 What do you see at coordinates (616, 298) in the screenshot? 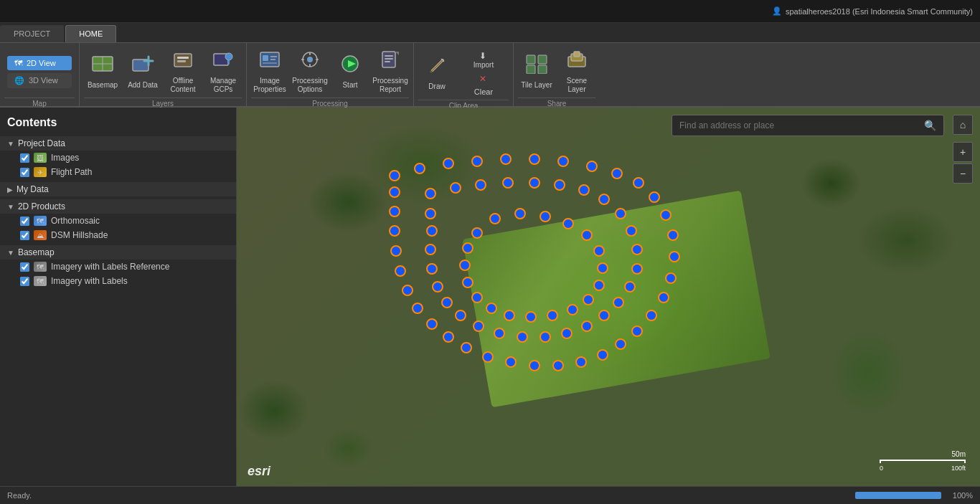
I see `central-park-area` at bounding box center [616, 298].